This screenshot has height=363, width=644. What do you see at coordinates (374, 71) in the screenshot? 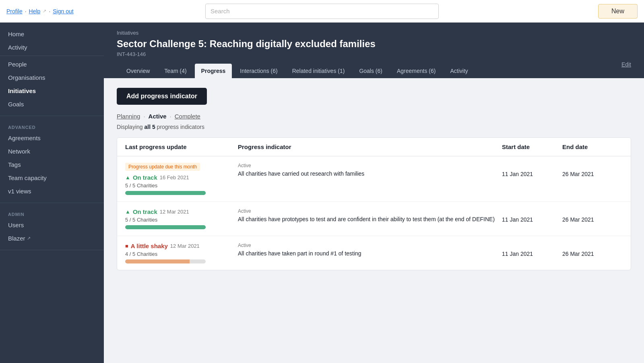
I see `tabs-bar: Overview Team (4) Progress Interactions …` at bounding box center [374, 71].